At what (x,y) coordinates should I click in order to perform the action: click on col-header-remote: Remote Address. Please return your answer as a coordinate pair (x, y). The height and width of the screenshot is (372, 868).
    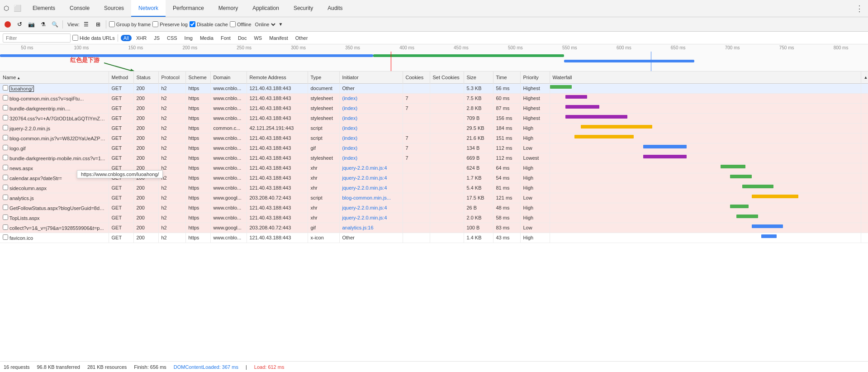
    Looking at the image, I should click on (277, 77).